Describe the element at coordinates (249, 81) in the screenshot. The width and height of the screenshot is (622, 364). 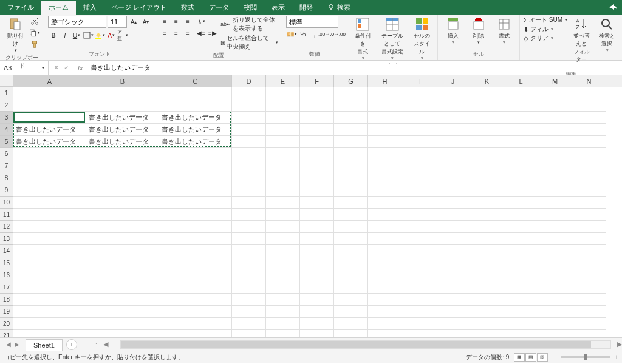
I see `col-header: D` at that location.